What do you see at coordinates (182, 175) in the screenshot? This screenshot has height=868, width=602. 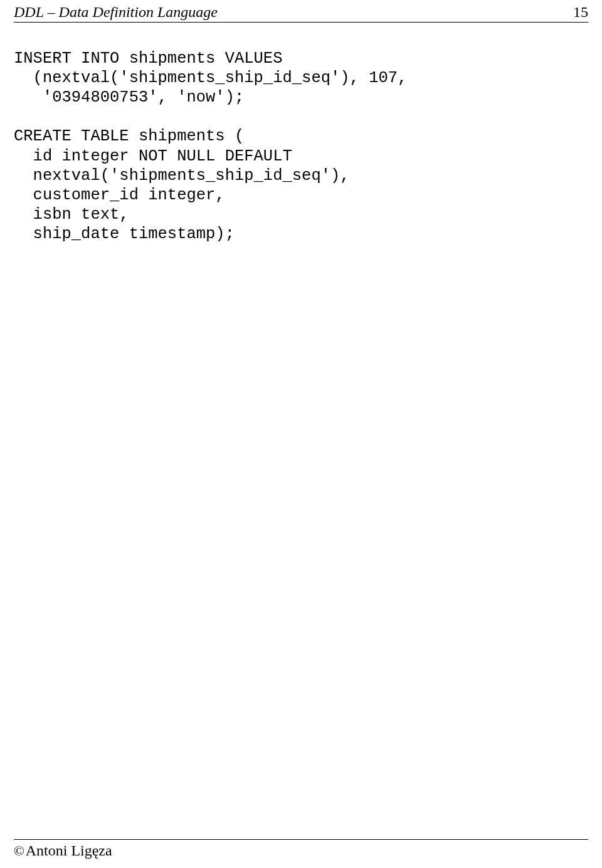 I see `code-line: nextval('shipments_ship_id_seq'),` at bounding box center [182, 175].